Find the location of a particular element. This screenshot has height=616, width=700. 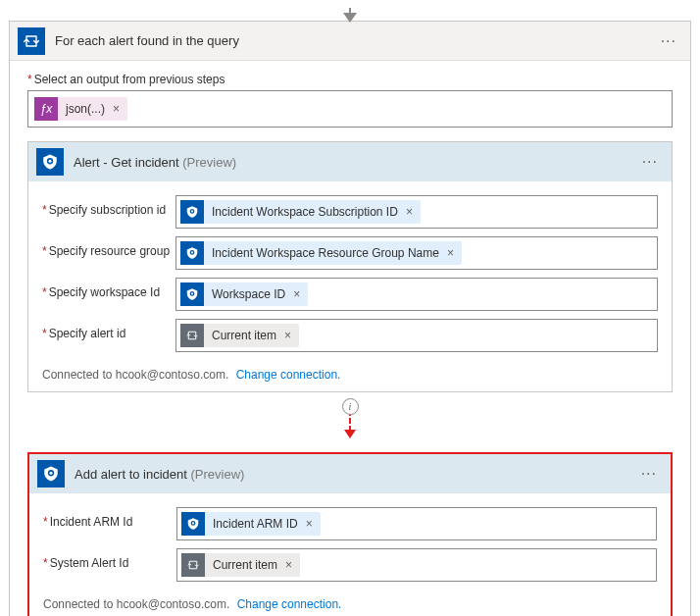

incident-arm-input: Incident ARM ID × is located at coordinates (417, 524).